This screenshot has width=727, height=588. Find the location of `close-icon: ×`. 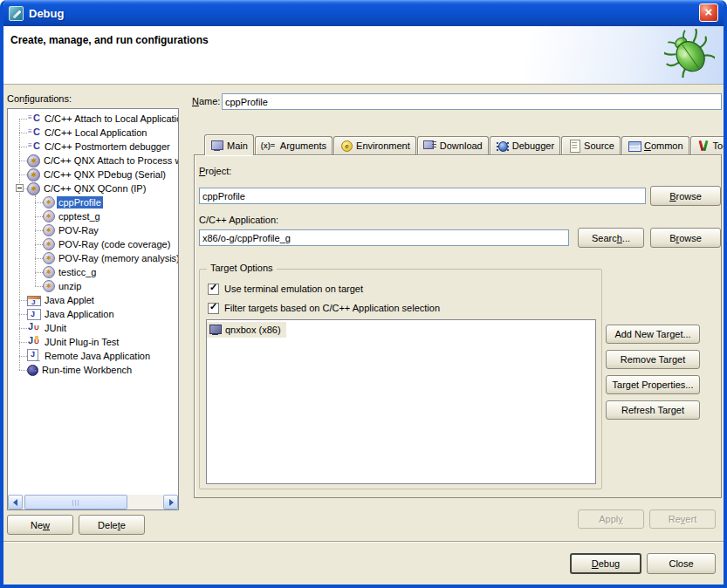

close-icon: × is located at coordinates (709, 12).